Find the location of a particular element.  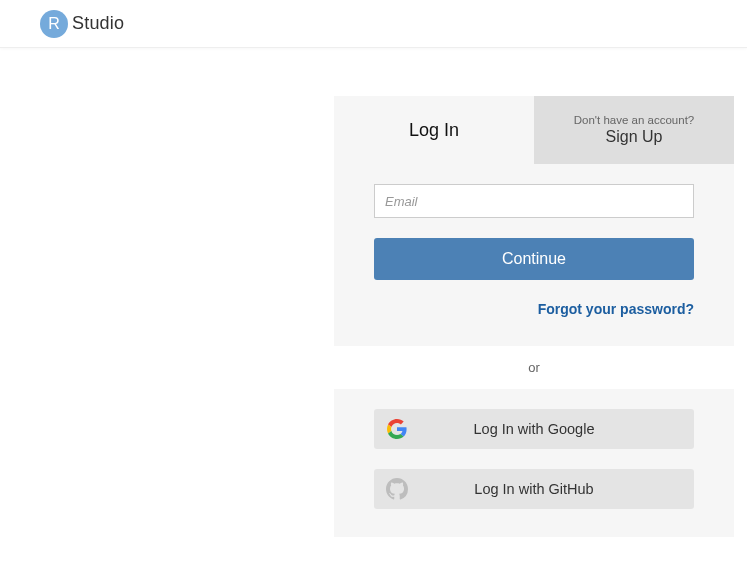

tab-signup-title: Sign Up is located at coordinates (634, 137).